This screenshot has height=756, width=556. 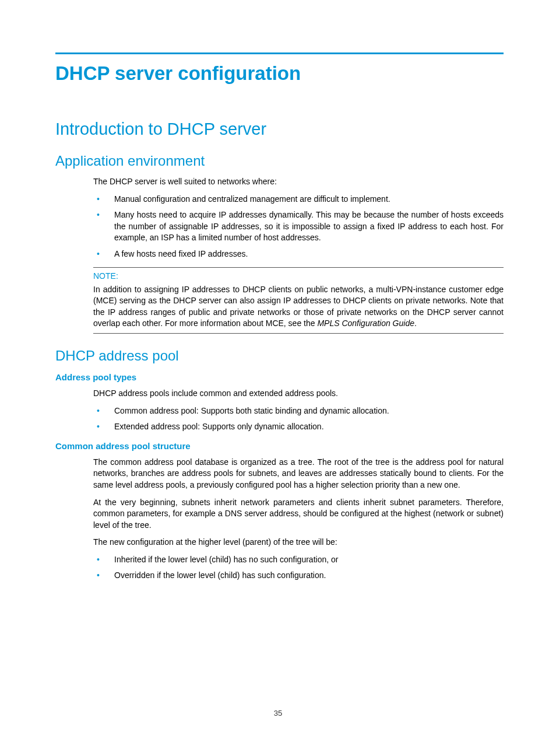 I want to click on list-item: Overridden if the lower level (child) ha…, so click(x=298, y=576).